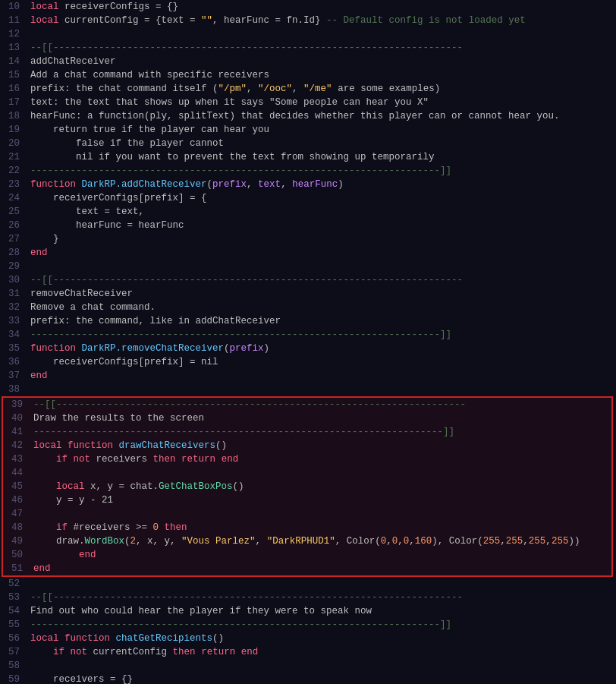 The width and height of the screenshot is (616, 684). What do you see at coordinates (322, 102) in the screenshot?
I see `line-content: text: the text that shows up when it say…` at bounding box center [322, 102].